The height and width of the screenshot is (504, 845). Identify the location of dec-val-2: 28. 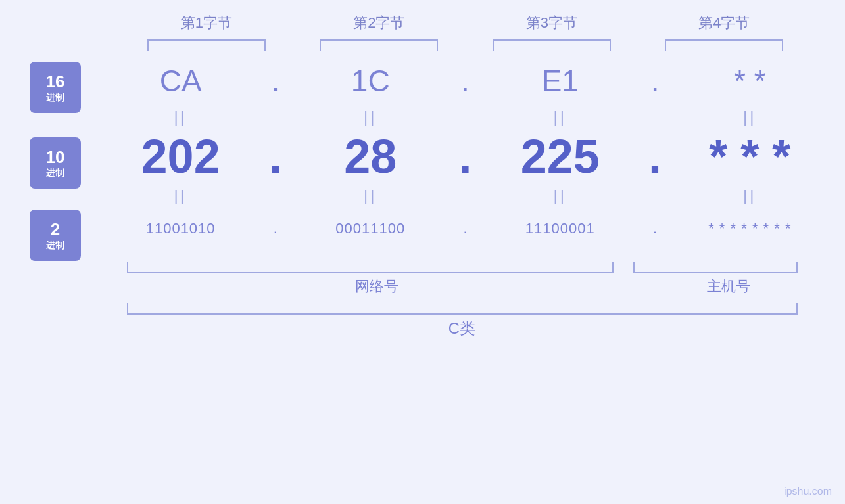
(370, 156).